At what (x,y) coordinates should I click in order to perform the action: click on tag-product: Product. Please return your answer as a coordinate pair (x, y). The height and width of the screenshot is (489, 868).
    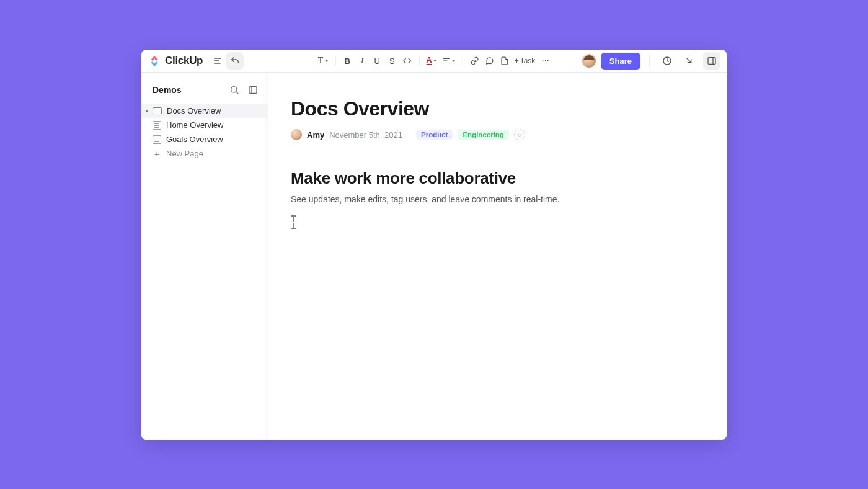
    Looking at the image, I should click on (434, 135).